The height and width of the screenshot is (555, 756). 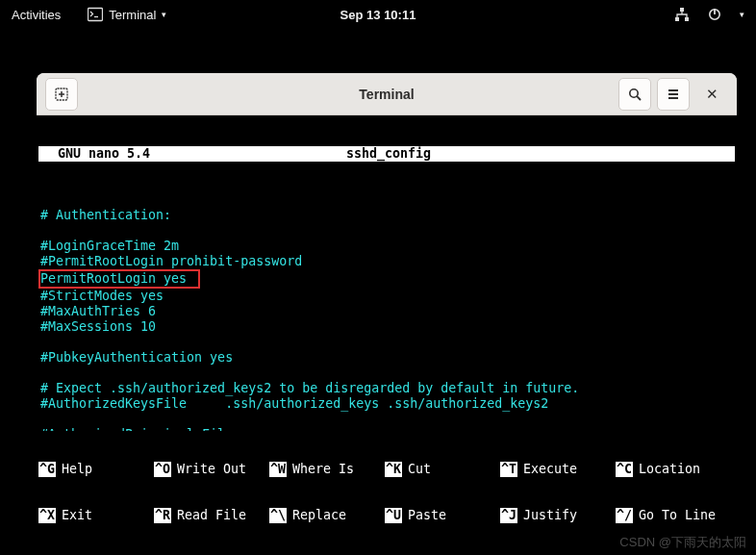 I want to click on nano-shortcut: ^TExecute, so click(x=558, y=469).